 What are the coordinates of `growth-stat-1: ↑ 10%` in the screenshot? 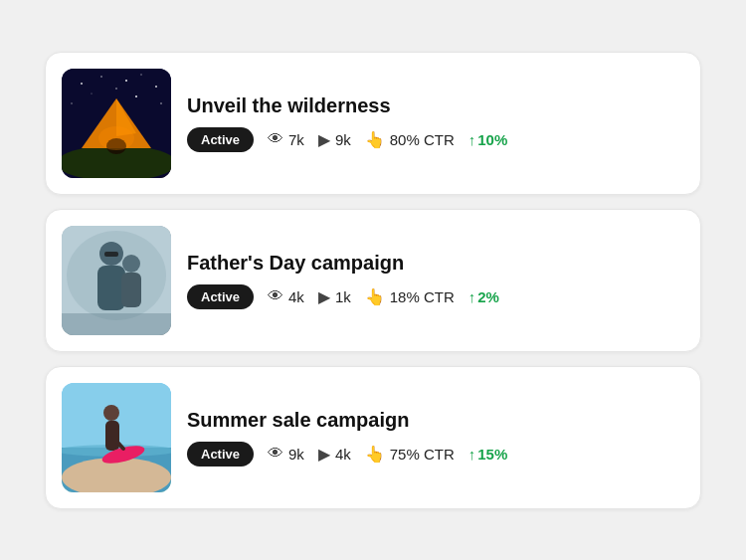 It's located at (488, 139).